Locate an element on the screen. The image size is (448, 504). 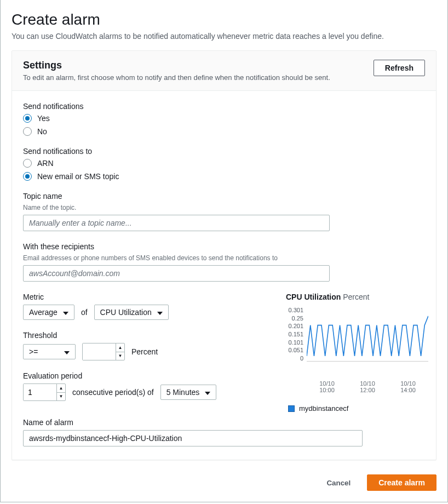
legend-swatch-icon is located at coordinates (291, 409).